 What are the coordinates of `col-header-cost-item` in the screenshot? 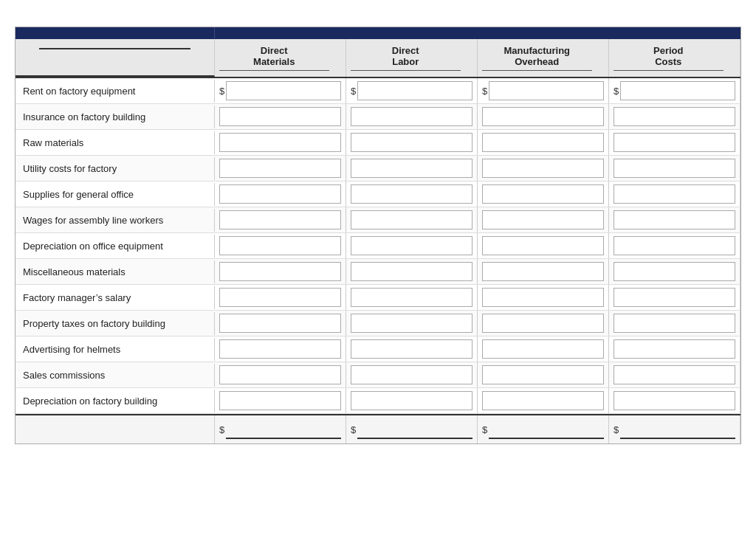 It's located at (115, 58).